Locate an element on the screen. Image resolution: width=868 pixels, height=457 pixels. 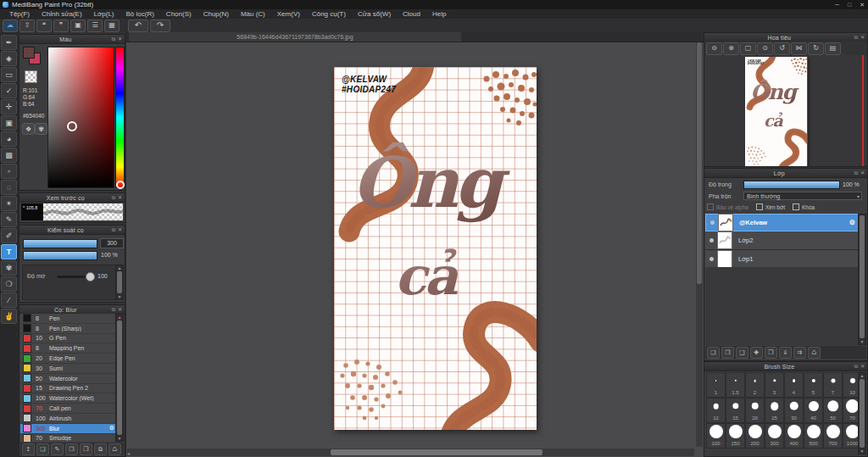
eyedropper-tool: ❍ is located at coordinates (8, 284).